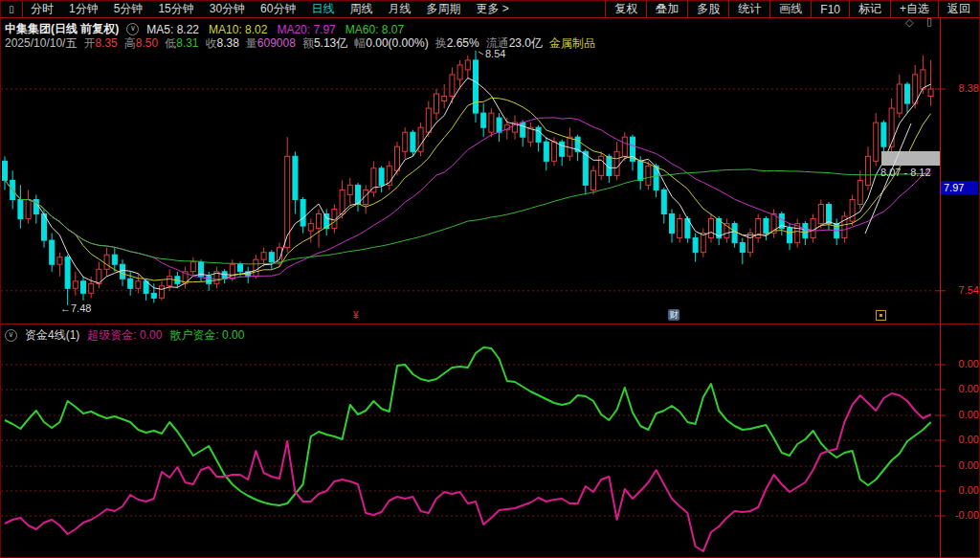 The height and width of the screenshot is (558, 980). I want to click on period-item-0: 分时, so click(42, 10).